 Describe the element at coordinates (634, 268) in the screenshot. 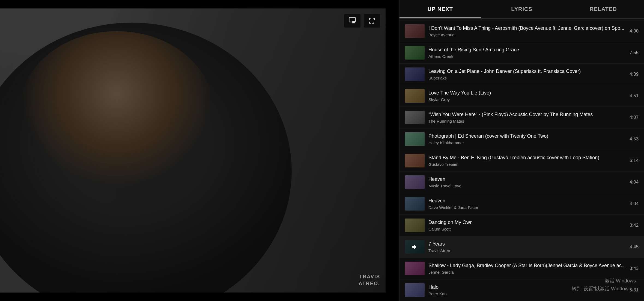

I see `queue-item-duration: 3:43` at that location.